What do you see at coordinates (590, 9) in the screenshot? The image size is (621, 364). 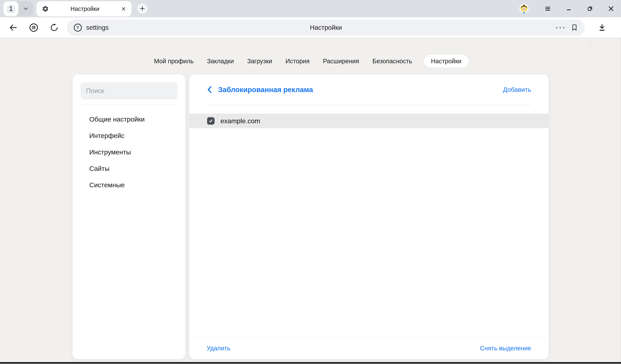 I see `maximize-button` at bounding box center [590, 9].